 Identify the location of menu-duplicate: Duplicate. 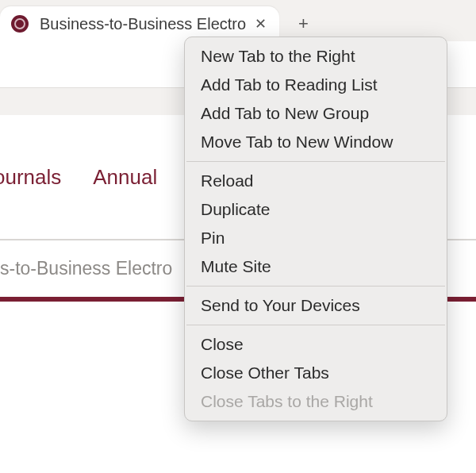
(316, 210).